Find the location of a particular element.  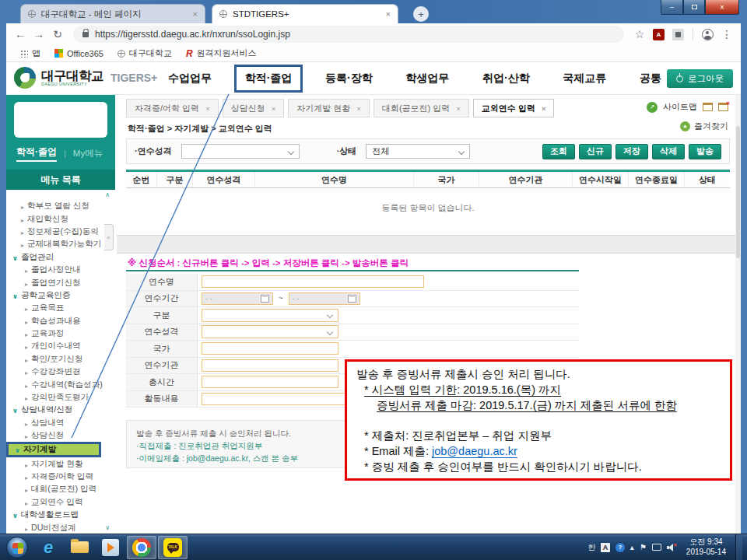

taskbar-kakaotalk: TALK is located at coordinates (173, 548).